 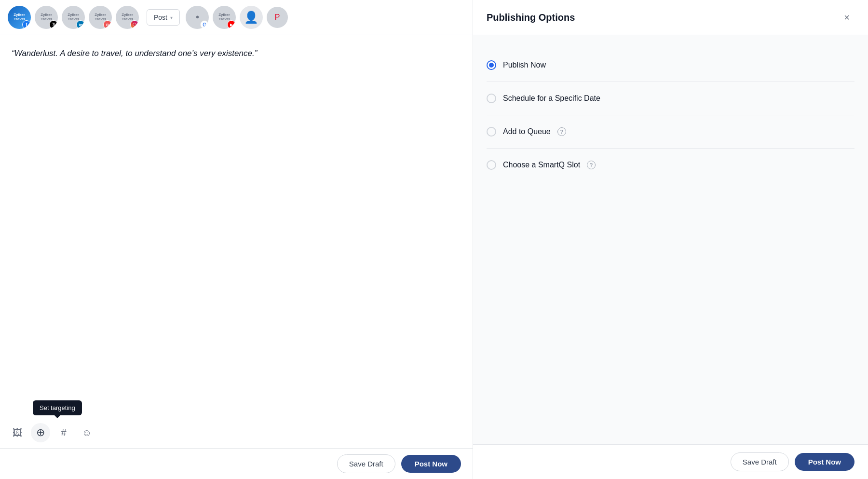 I want to click on set-targeting-button: ⊕, so click(x=41, y=433).